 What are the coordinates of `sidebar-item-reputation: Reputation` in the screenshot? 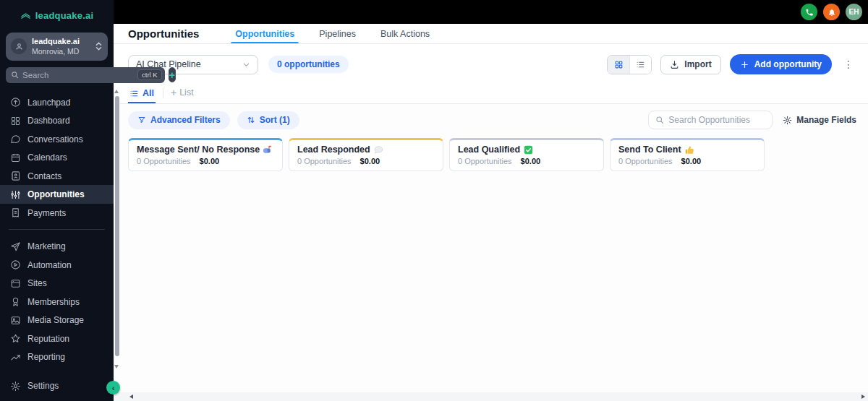 It's located at (56, 339).